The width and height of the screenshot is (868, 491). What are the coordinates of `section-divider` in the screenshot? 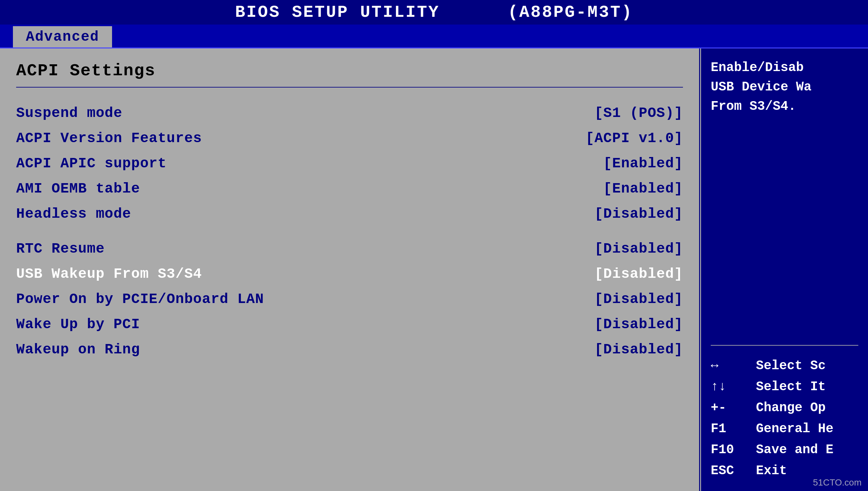 It's located at (350, 87).